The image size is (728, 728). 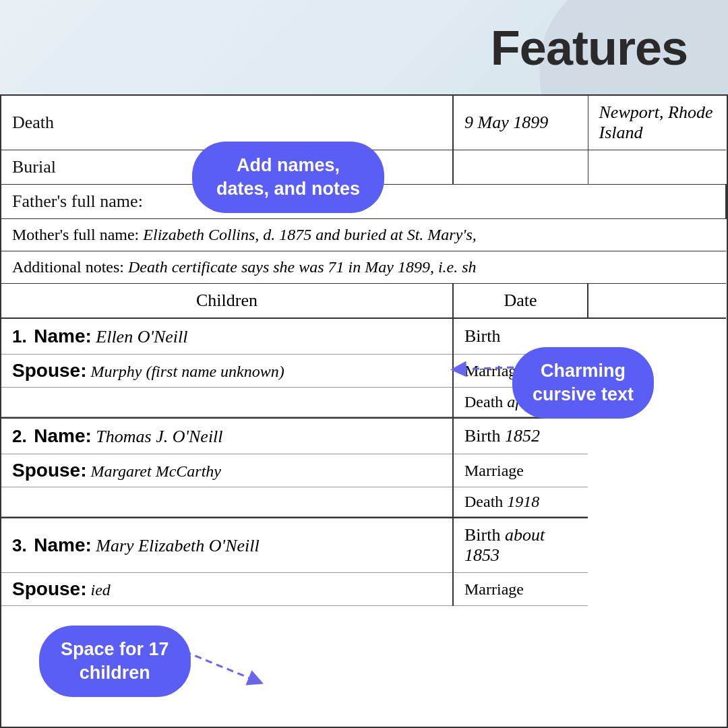 I want to click on child-2-death-label: Death, so click(x=484, y=502).